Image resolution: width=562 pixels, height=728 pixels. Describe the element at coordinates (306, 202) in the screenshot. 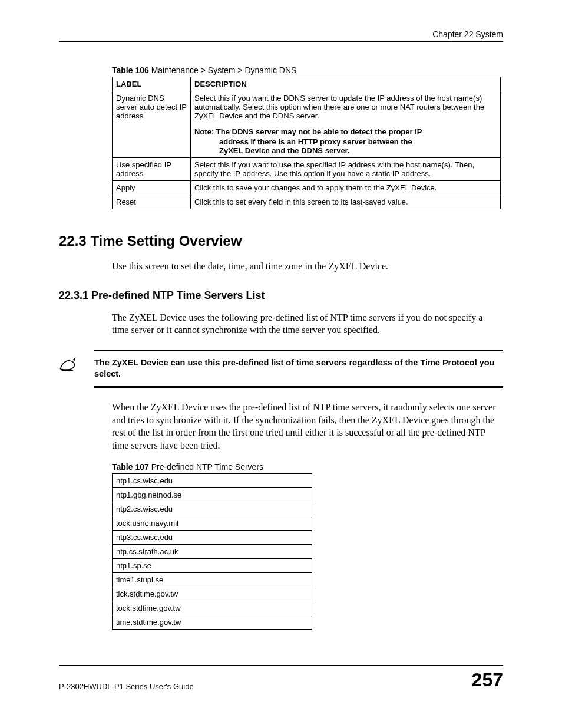

I see `table-row: Reset Click this to set every field in t…` at that location.